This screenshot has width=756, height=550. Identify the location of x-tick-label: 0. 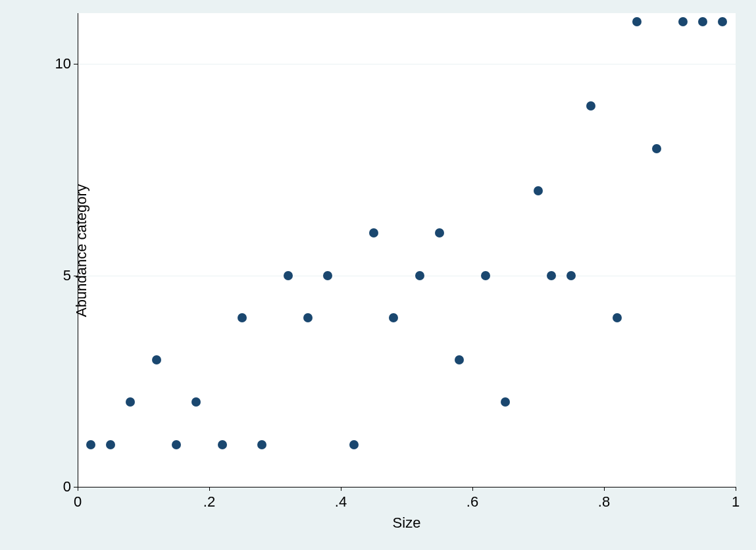
(78, 502).